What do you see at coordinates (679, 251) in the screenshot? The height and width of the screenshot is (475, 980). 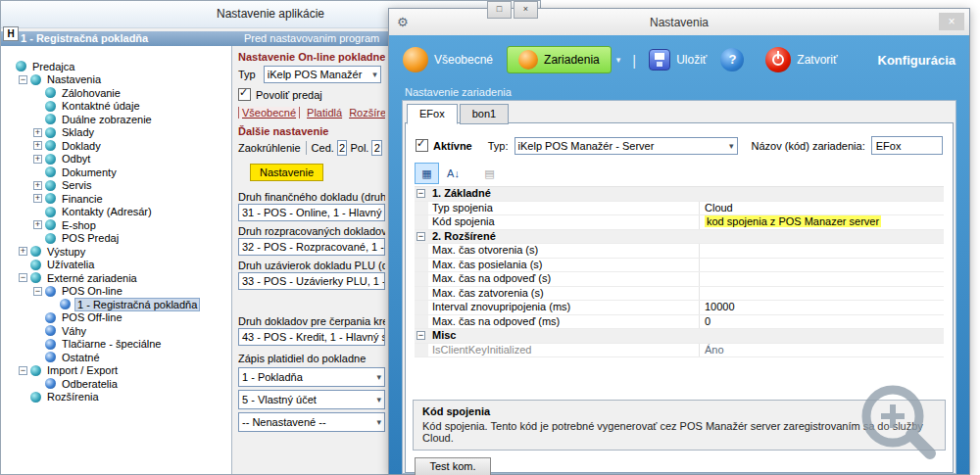 I see `grid-row: Max. čas otvorenia (s)` at bounding box center [679, 251].